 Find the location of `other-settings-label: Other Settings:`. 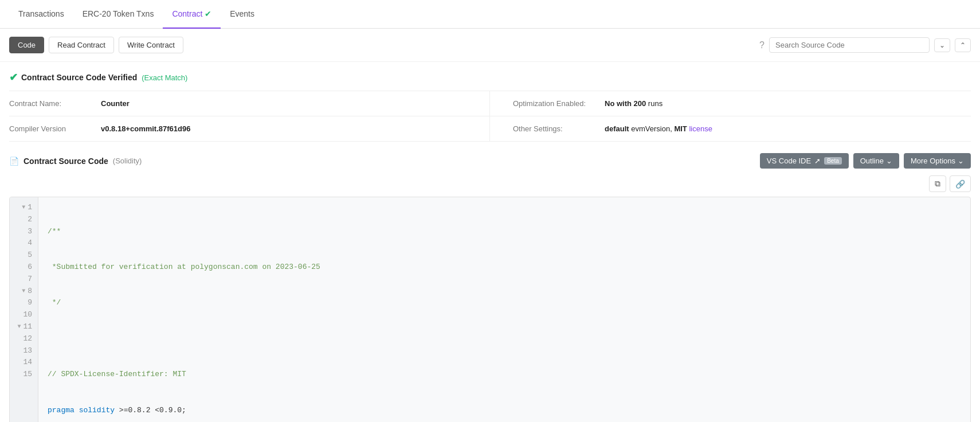

other-settings-label: Other Settings: is located at coordinates (559, 128).